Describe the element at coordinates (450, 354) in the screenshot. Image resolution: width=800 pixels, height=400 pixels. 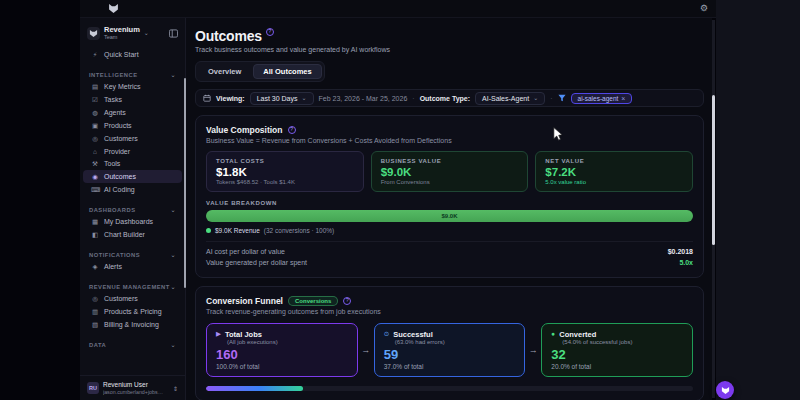
I see `stage-value: 59` at that location.